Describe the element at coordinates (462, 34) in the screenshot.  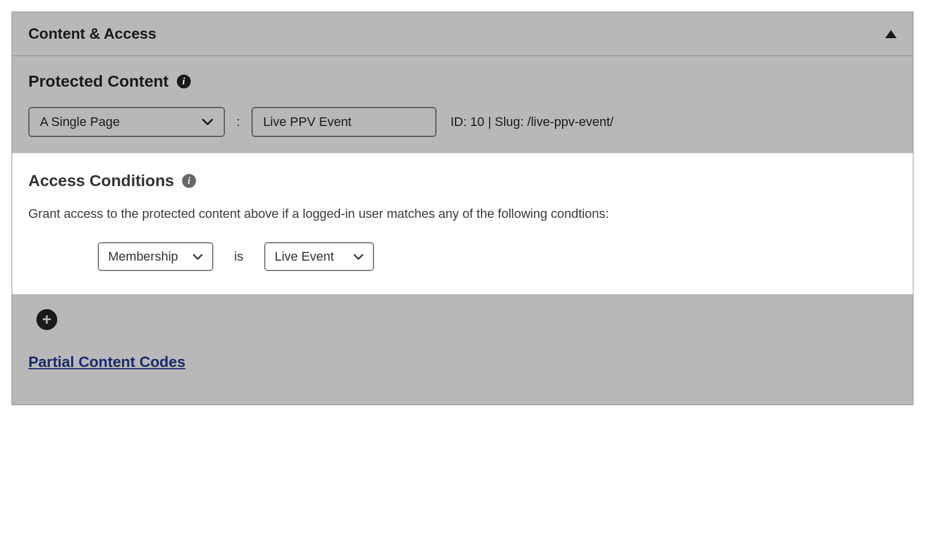
I see `panel-header: Content & Access` at that location.